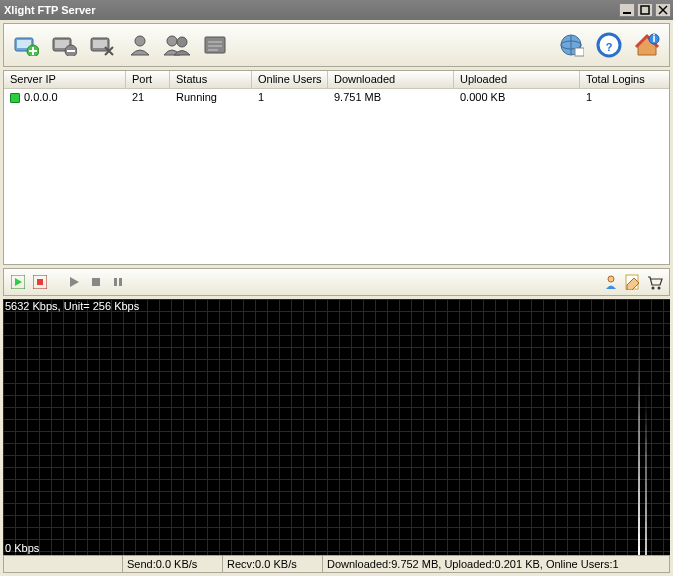 The width and height of the screenshot is (673, 576). I want to click on status-summary: Downloaded:9.752 MB, Uploaded:0.201 KB, …, so click(496, 564).